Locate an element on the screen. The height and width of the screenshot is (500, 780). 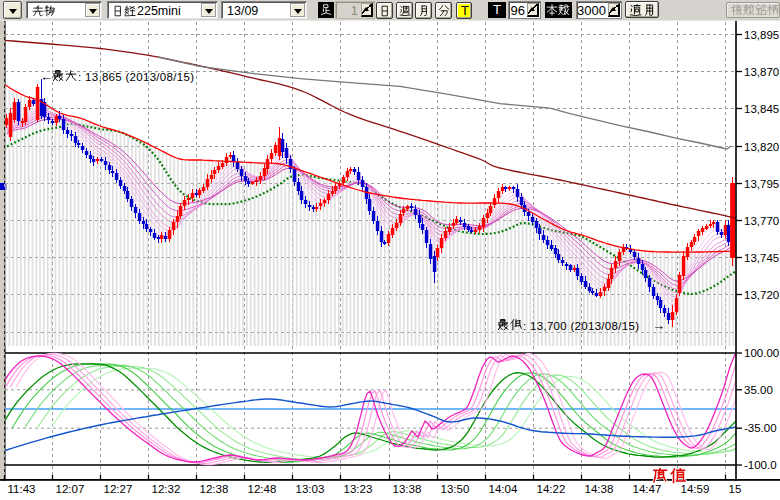
svg-text: -100.0 is located at coordinates (760, 465).